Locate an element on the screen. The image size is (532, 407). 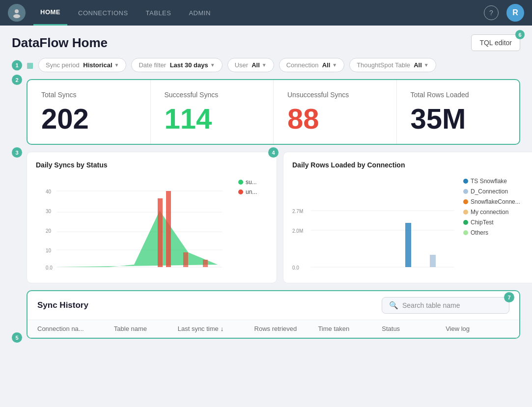
filter-label: User is located at coordinates (242, 65).